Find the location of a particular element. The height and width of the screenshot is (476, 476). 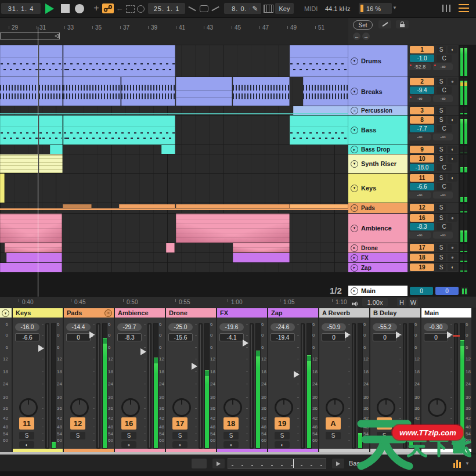

prev-marker-button: ← is located at coordinates (356, 36).